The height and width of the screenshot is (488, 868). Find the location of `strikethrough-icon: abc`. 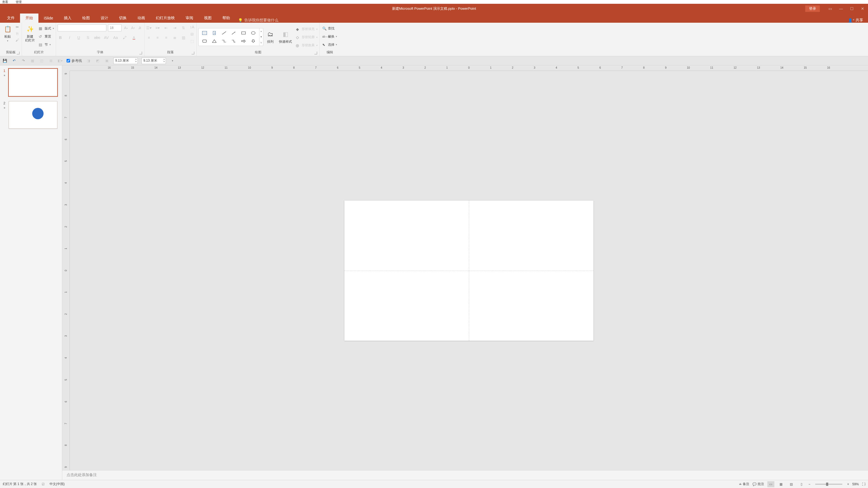

strikethrough-icon: abc is located at coordinates (97, 38).